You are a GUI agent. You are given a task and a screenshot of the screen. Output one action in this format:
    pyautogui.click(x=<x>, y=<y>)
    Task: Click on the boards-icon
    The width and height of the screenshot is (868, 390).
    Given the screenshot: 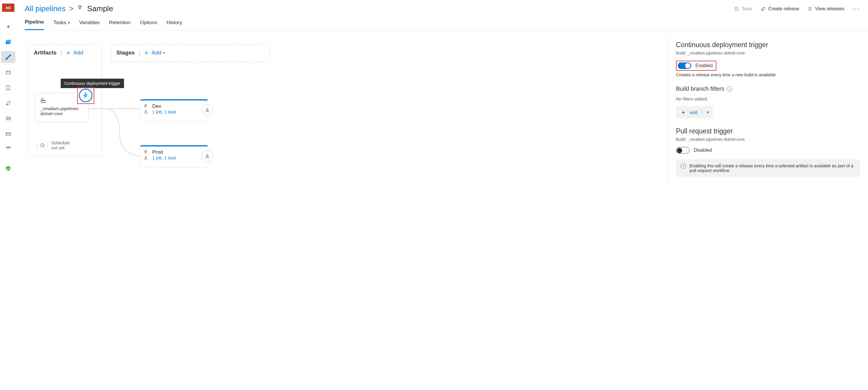 What is the action you would take?
    pyautogui.click(x=8, y=42)
    